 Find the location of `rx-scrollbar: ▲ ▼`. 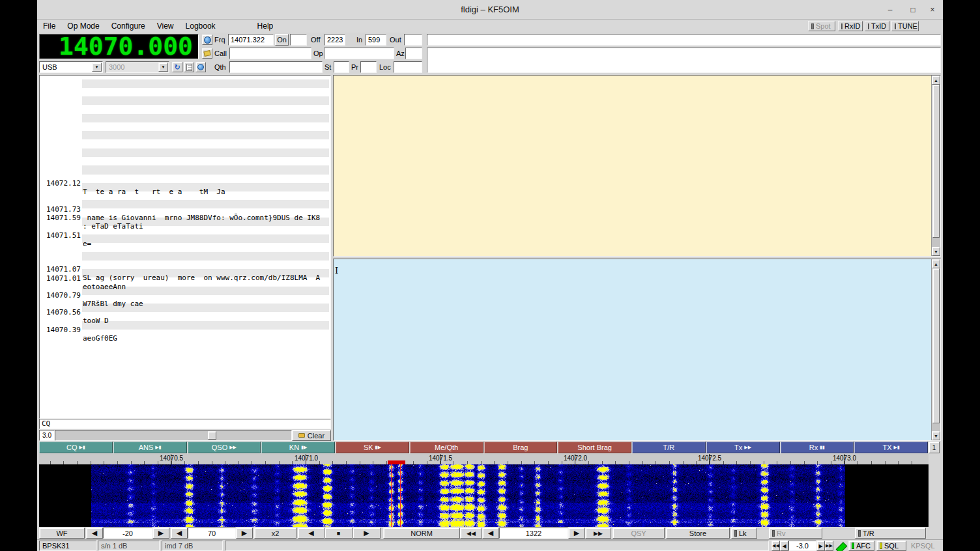

rx-scrollbar: ▲ ▼ is located at coordinates (936, 165).